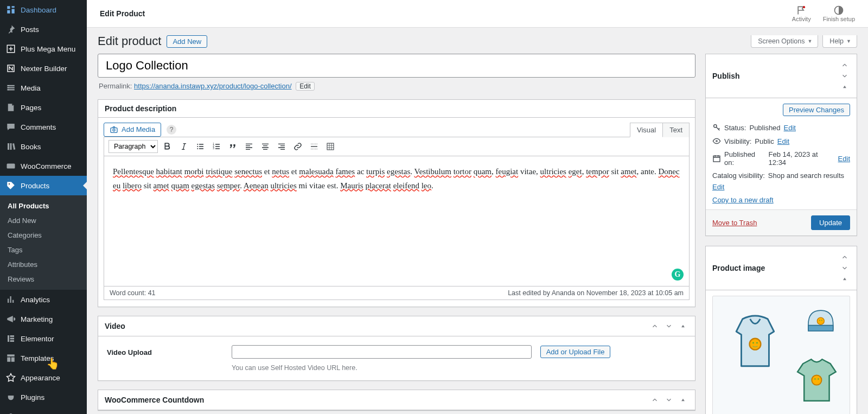  What do you see at coordinates (43, 235) in the screenshot?
I see `submenu-item-categories: Categories` at bounding box center [43, 235].